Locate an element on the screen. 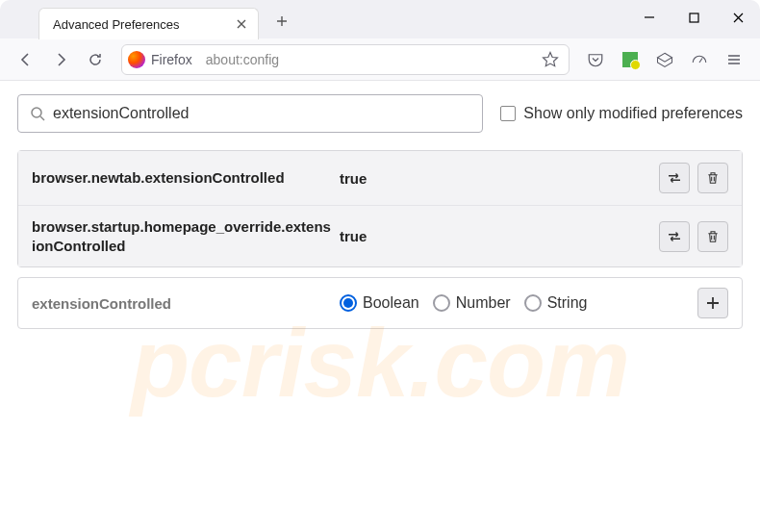 The image size is (760, 532). search-text: extensionControlled is located at coordinates (121, 114).